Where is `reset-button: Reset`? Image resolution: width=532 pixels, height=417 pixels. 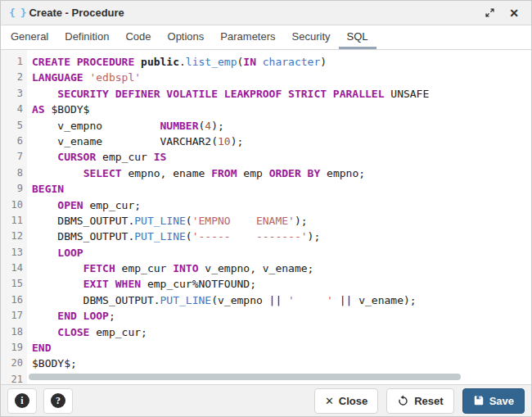
reset-button: Reset is located at coordinates (420, 401).